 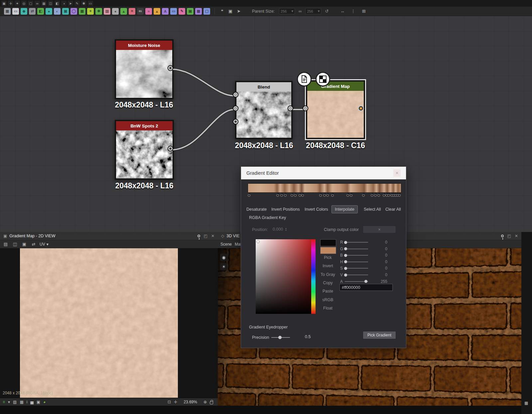 I want to click on zoom-in-icon: ⊕, so click(x=205, y=402).